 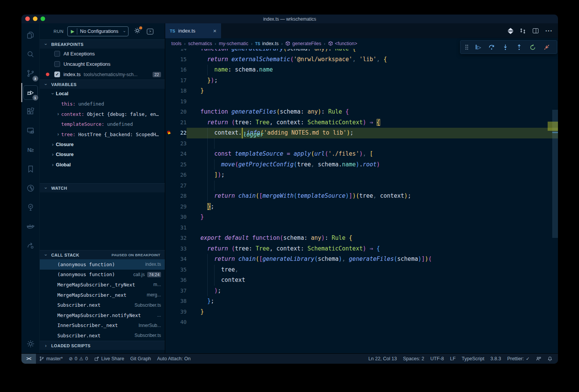 I want to click on breadcrumb-item-schematics: schematics, so click(x=200, y=44).